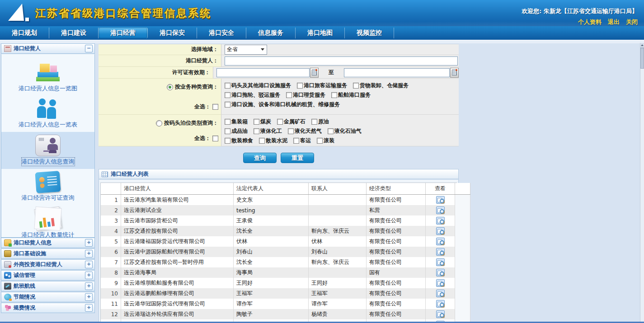 This screenshot has width=644, height=323. What do you see at coordinates (642, 58) in the screenshot?
I see `scrollbar-thumb` at bounding box center [642, 58].